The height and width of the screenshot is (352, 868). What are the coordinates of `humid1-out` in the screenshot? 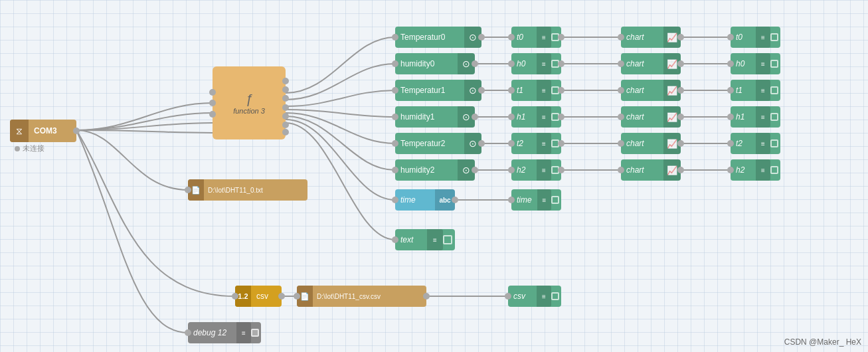 It's located at (475, 117).